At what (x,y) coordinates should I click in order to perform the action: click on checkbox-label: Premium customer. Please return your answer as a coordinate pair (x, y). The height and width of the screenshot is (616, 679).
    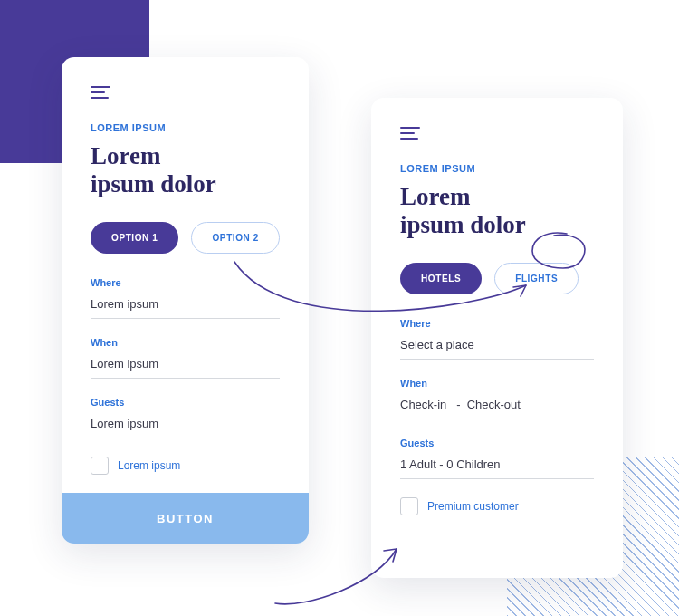
    Looking at the image, I should click on (473, 506).